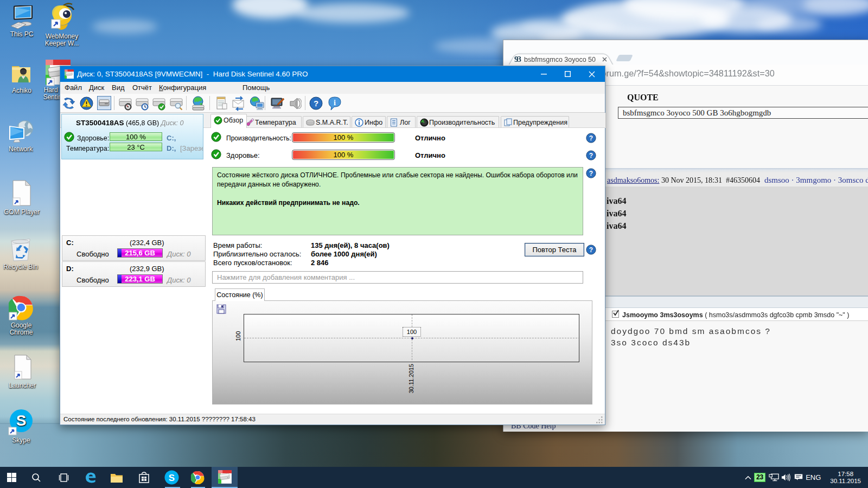 The width and height of the screenshot is (868, 488). What do you see at coordinates (335, 103) in the screenshot?
I see `svg-text: i` at bounding box center [335, 103].